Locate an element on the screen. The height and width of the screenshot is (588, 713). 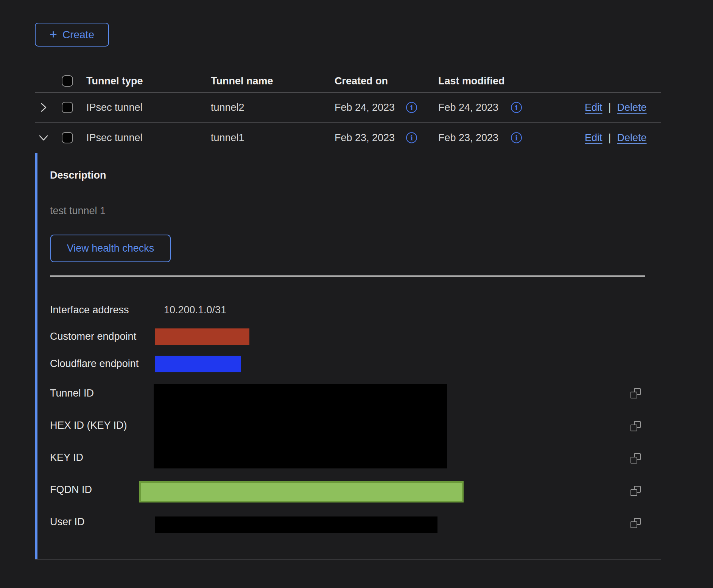
fqdn-id-label: FQDN ID is located at coordinates (71, 490).